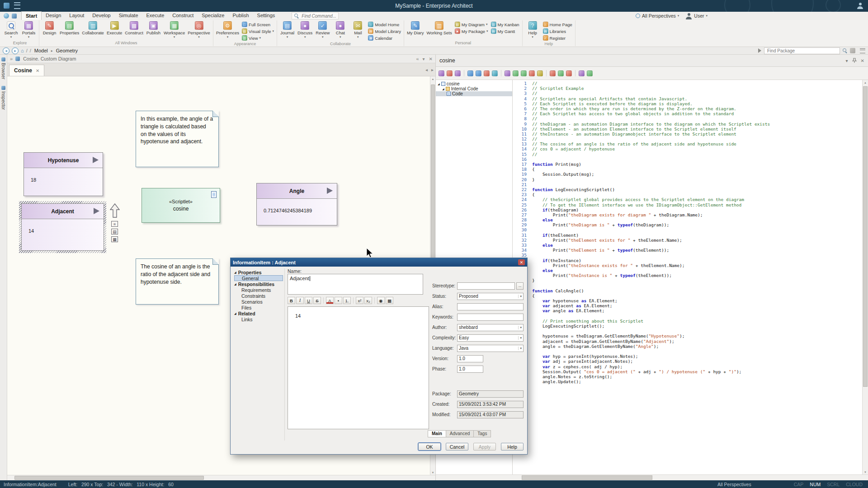 The height and width of the screenshot is (488, 868). What do you see at coordinates (11, 59) in the screenshot?
I see `expand-toolbar-icon: »` at bounding box center [11, 59].